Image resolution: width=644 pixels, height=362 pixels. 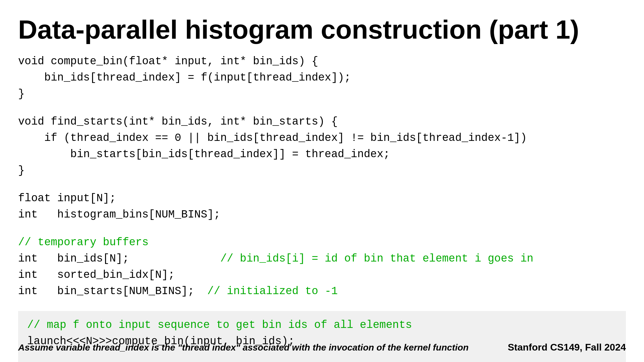 I want to click on code-line: int bin_ids[N]; // bin_ids[i] = id of bi…, so click(x=322, y=259).